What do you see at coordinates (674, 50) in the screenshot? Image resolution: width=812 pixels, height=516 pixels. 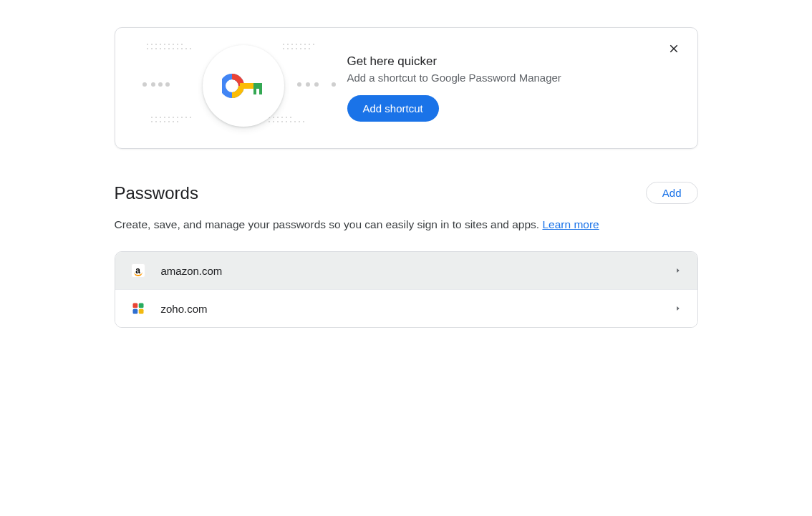 I see `close-promo-button` at bounding box center [674, 50].